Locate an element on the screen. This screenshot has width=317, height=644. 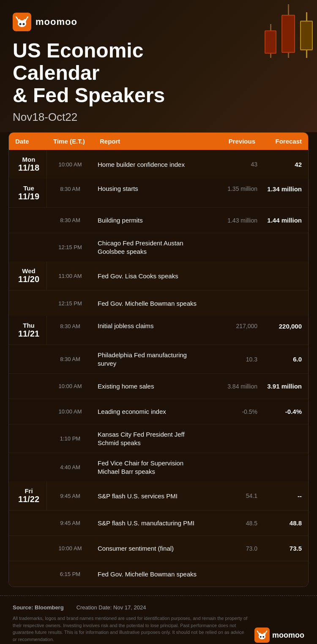
table-row: Tue 11/19 8:30 AM Housing starts 1.35 mi… is located at coordinates (158, 193).